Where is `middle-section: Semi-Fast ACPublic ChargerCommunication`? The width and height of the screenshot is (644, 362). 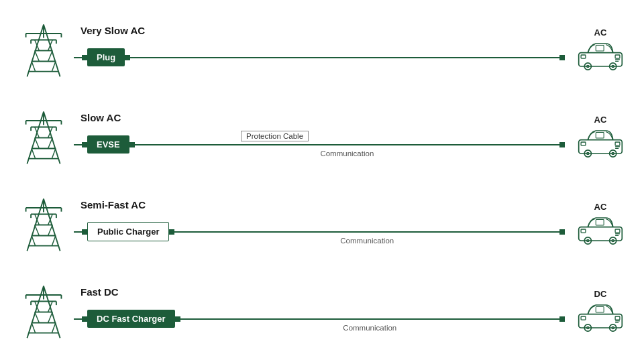 middle-section: Semi-Fast ACPublic ChargerCommunication is located at coordinates (319, 225).